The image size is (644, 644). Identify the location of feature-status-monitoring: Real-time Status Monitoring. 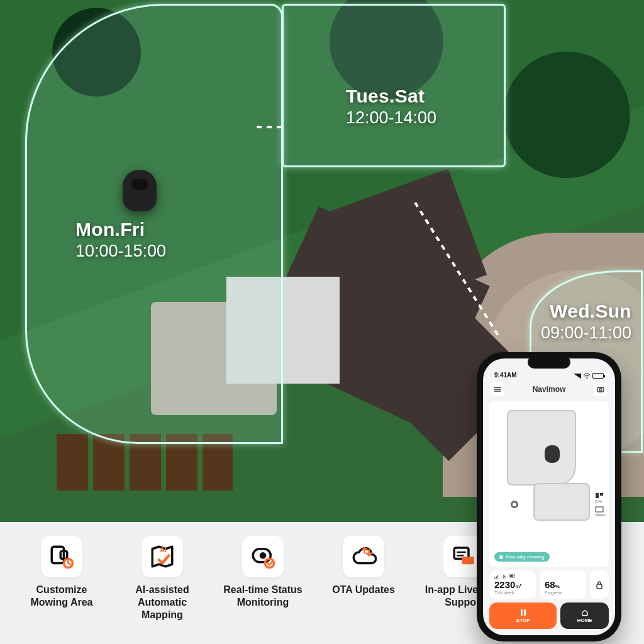
(263, 572).